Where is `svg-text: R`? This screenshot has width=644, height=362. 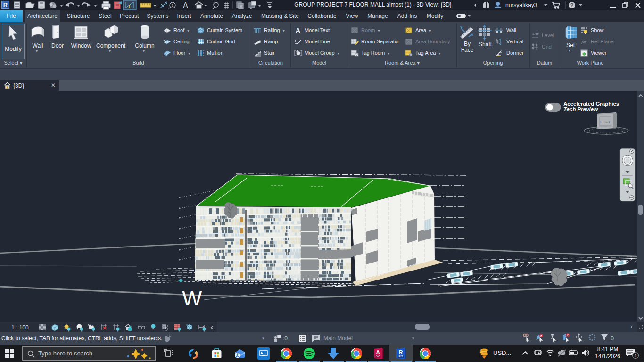
svg-text: R is located at coordinates (401, 353).